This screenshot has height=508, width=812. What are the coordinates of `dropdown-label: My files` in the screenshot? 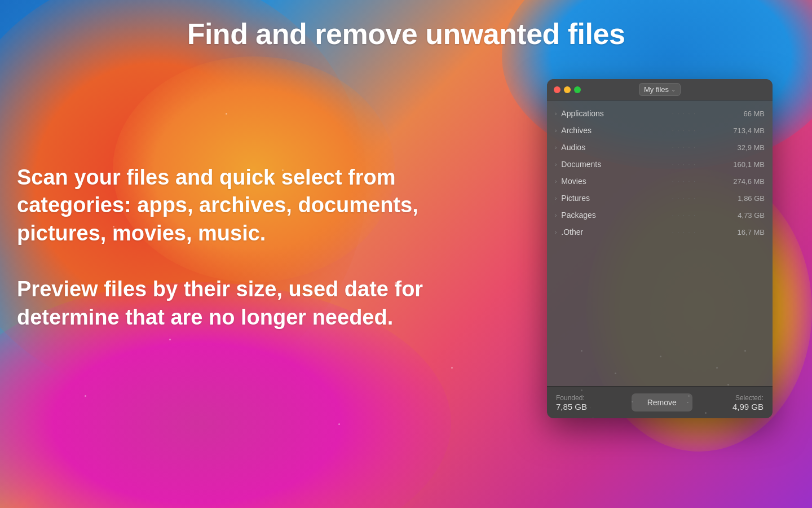 It's located at (656, 89).